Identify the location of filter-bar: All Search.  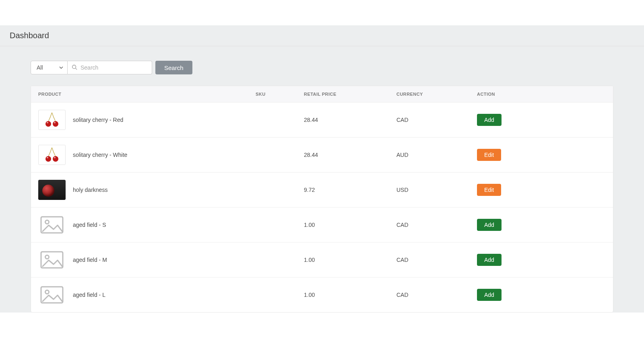
(322, 68).